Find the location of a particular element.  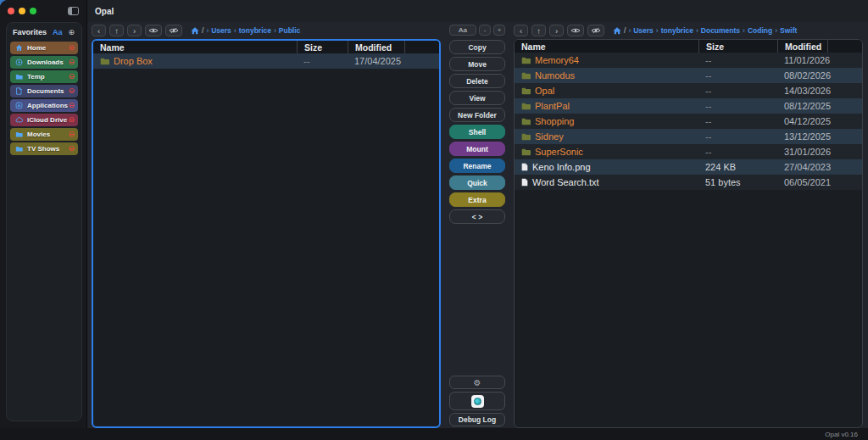

sidebar-item-home: Home ⊖ is located at coordinates (44, 47).